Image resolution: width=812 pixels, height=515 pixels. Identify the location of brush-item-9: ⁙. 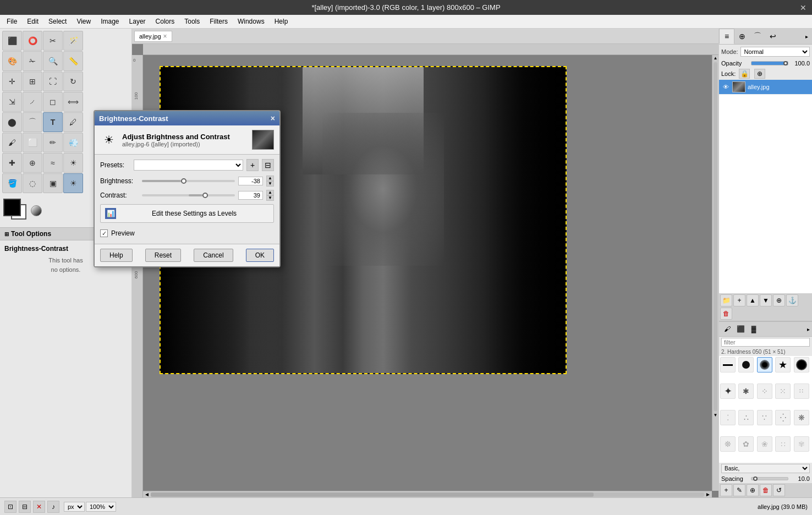
(783, 391).